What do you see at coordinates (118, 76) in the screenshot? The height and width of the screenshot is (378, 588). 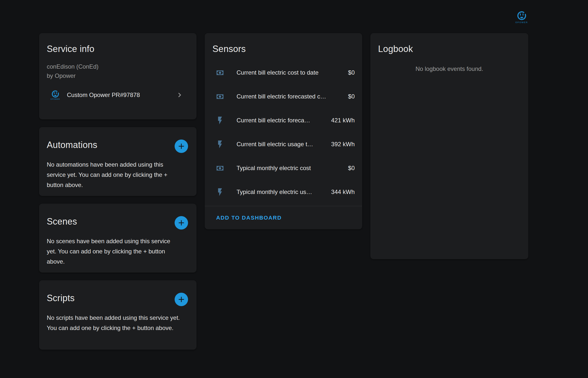 I see `service-provider: by Opower` at bounding box center [118, 76].